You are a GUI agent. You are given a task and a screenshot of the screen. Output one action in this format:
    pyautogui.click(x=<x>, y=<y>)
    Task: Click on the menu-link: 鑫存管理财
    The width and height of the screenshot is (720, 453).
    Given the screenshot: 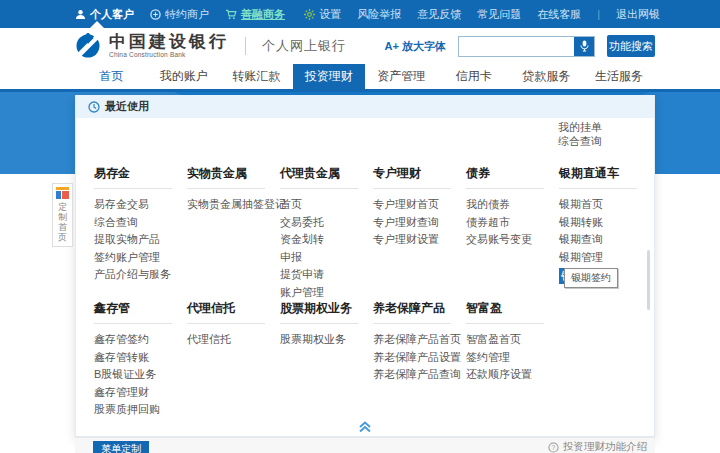 What is the action you would take?
    pyautogui.click(x=140, y=393)
    